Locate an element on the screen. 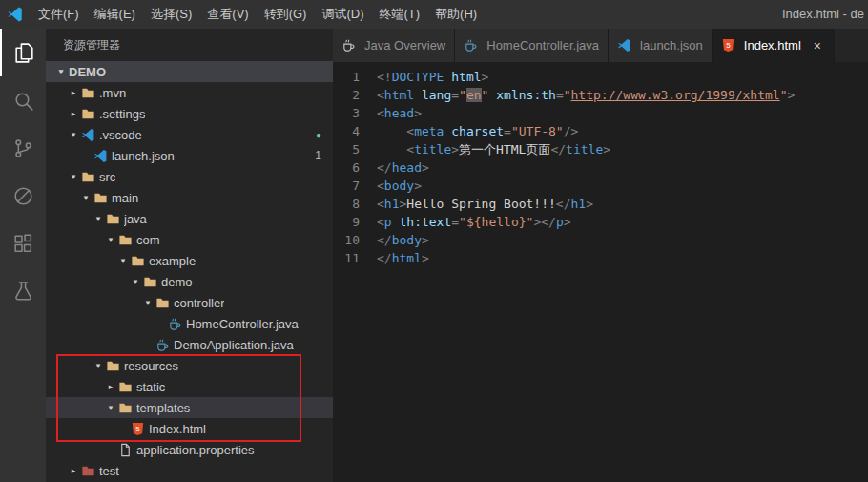  close-icon: × is located at coordinates (817, 46).